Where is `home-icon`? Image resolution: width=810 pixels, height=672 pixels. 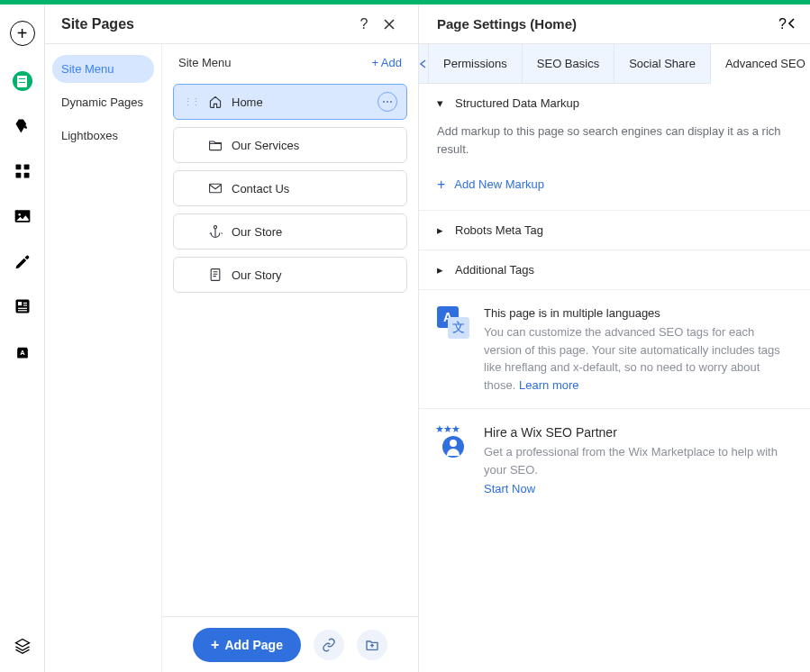
home-icon is located at coordinates (215, 102).